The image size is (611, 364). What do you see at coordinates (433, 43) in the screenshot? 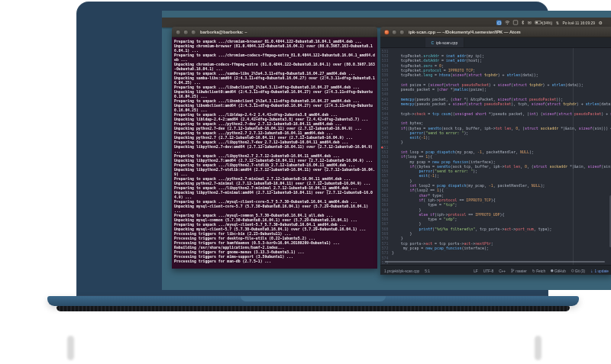
I see `cpp-file-icon: C` at bounding box center [433, 43].